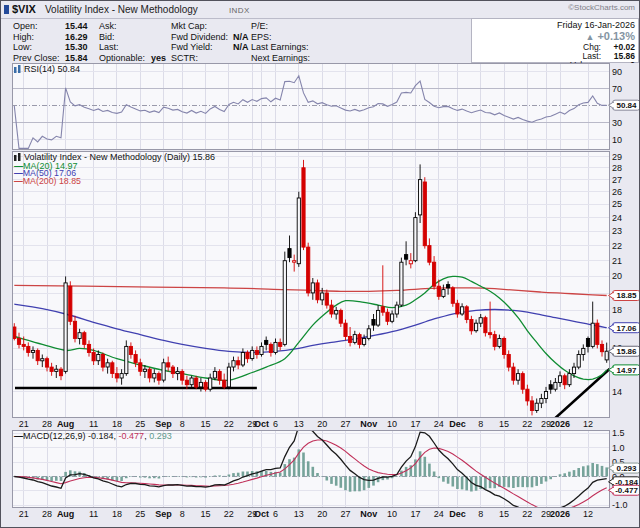  What do you see at coordinates (301, 42) in the screenshot?
I see `quote-column: P/E:EPS:Last Earnings:Next Earnings:` at bounding box center [301, 42].